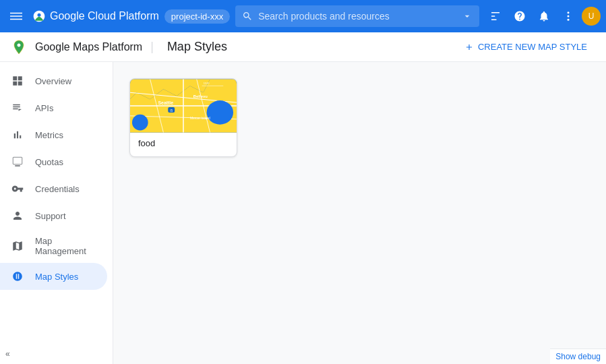  What do you see at coordinates (18, 246) in the screenshot?
I see `map-management-icon` at bounding box center [18, 246].